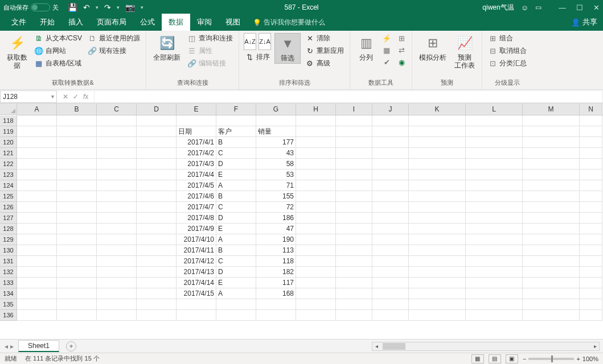  What do you see at coordinates (276, 283) in the screenshot?
I see `cell: 117` at bounding box center [276, 283].